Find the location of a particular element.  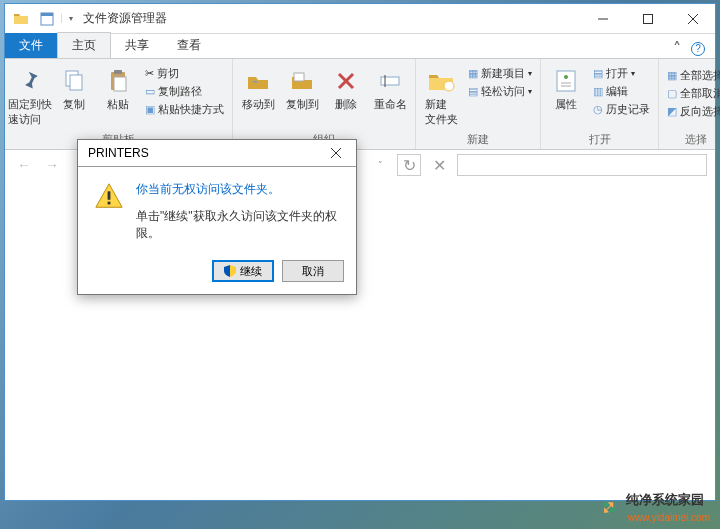

dialog-main-text: 你当前无权访问该文件夹。 is located at coordinates (238, 190).